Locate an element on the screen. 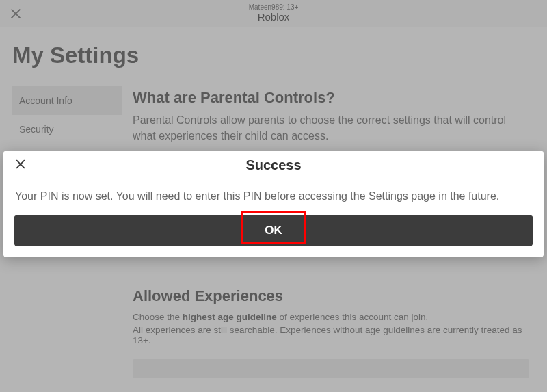 The image size is (547, 392). modal-body-text: Your PIN is now set. You will need to en… is located at coordinates (274, 197).